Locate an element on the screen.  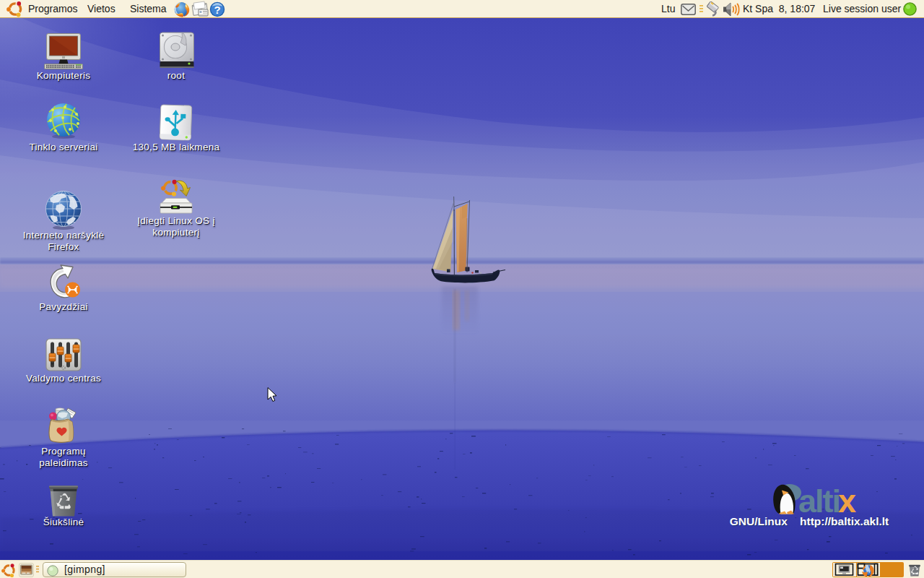
svg-text: x is located at coordinates (847, 501).